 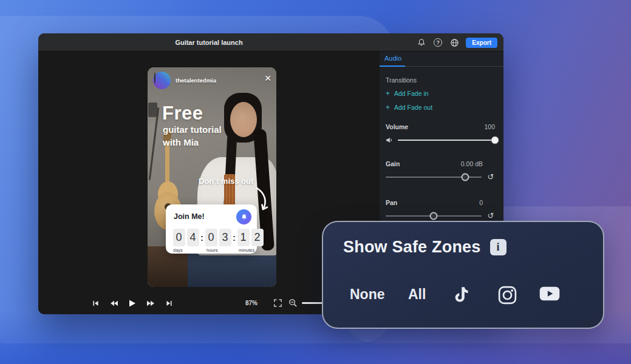 What do you see at coordinates (417, 295) in the screenshot?
I see `safe-zone-option-all: All` at bounding box center [417, 295].